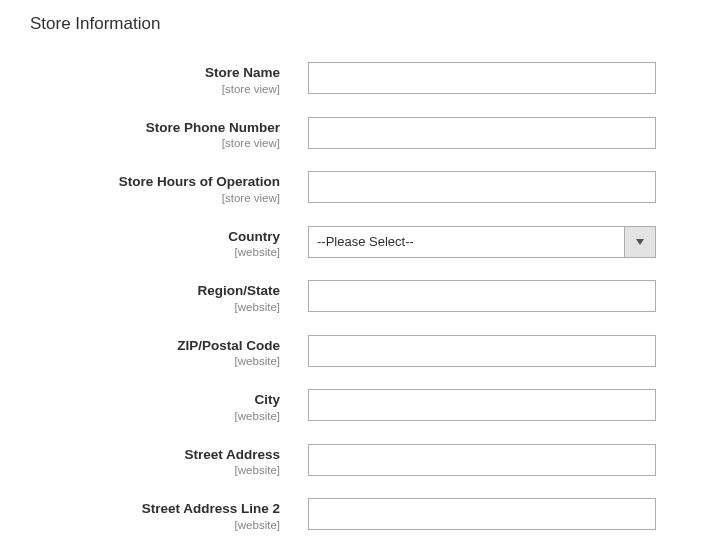  What do you see at coordinates (482, 187) in the screenshot?
I see `store-hours-input` at bounding box center [482, 187].